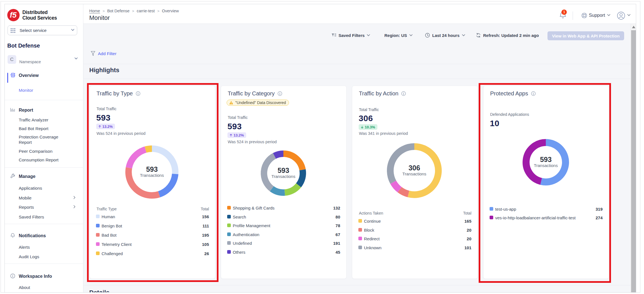 Image resolution: width=644 pixels, height=294 pixels. What do you see at coordinates (368, 127) in the screenshot?
I see `delta-badge: 10.3%` at bounding box center [368, 127].